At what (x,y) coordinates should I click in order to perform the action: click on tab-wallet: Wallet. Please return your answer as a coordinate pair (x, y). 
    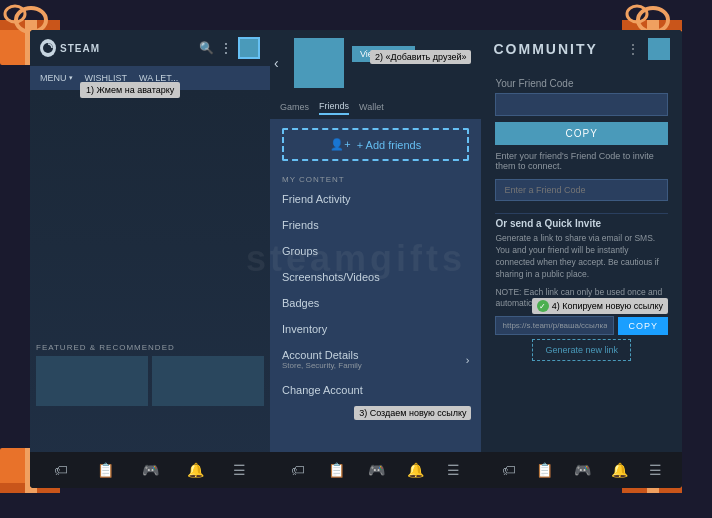
    Looking at the image, I should click on (372, 108).